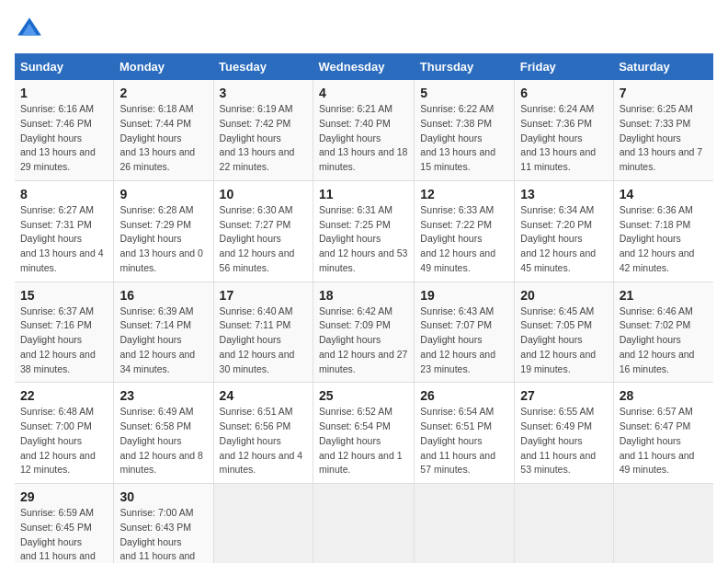 Image resolution: width=728 pixels, height=563 pixels. Describe the element at coordinates (364, 396) in the screenshot. I see `day-number: 25` at that location.